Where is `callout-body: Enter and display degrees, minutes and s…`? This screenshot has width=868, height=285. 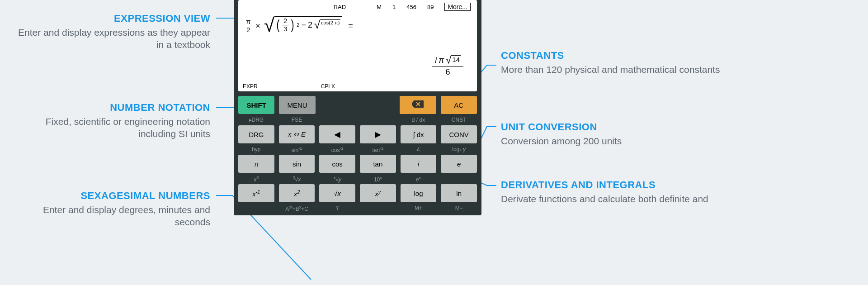
callout-body: Enter and display degrees, minutes and s… is located at coordinates (111, 216).